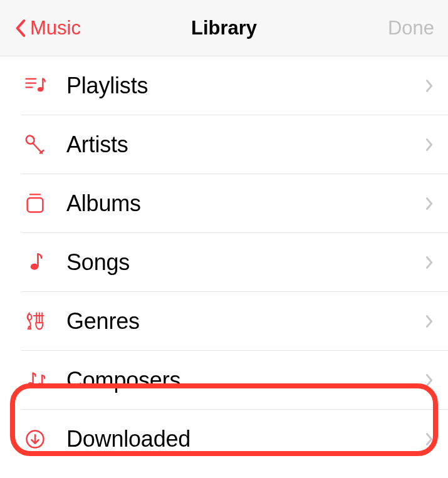 Image resolution: width=448 pixels, height=478 pixels. Describe the element at coordinates (107, 86) in the screenshot. I see `list-item-label: Playlists` at that location.